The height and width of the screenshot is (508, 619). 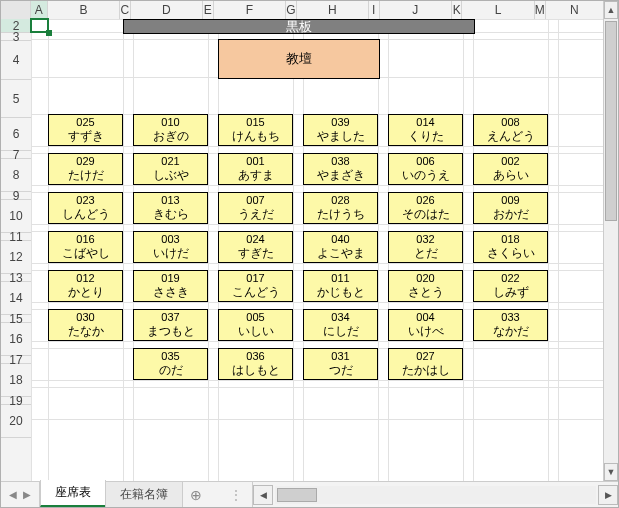 What do you see at coordinates (170, 286) in the screenshot?
I see `seat-019: 019ささき` at bounding box center [170, 286].